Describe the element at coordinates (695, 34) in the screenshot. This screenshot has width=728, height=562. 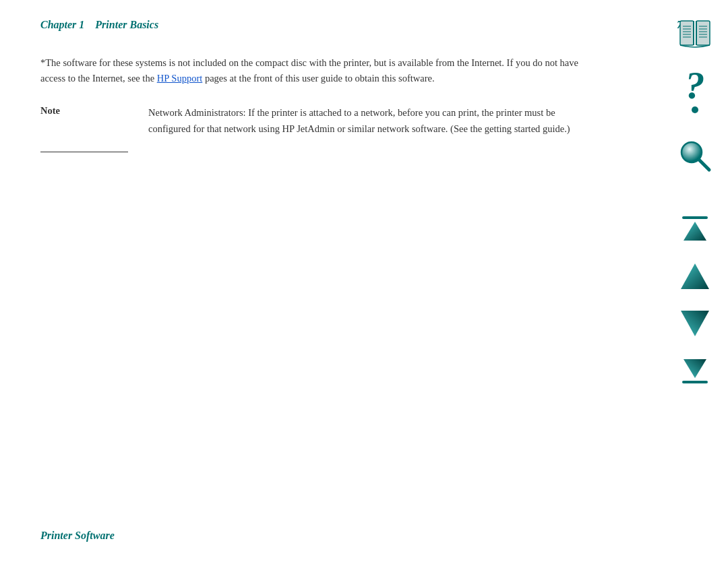
I see `book-icon` at that location.